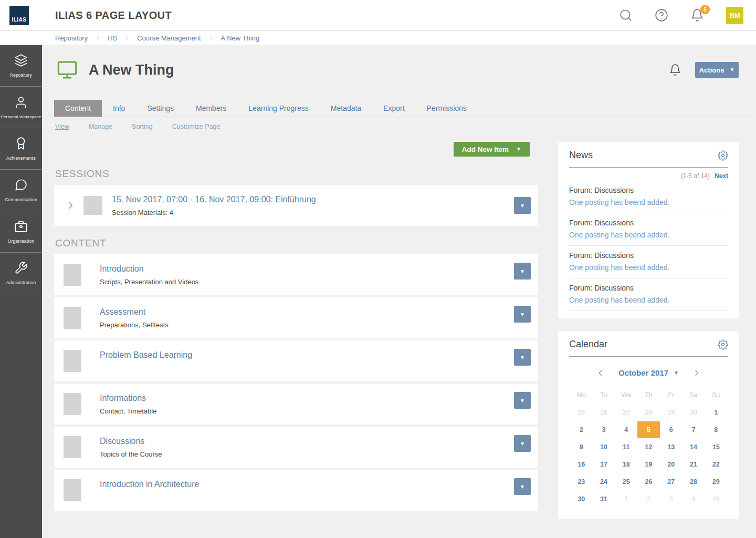  What do you see at coordinates (716, 447) in the screenshot?
I see `calendar-day: 15` at bounding box center [716, 447].